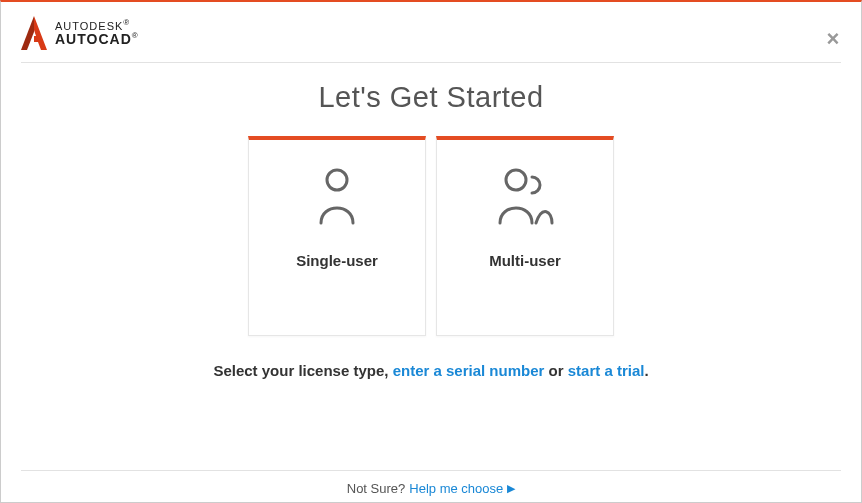 Image resolution: width=862 pixels, height=503 pixels. Describe the element at coordinates (511, 488) in the screenshot. I see `chevron-right-icon: ▶` at that location.